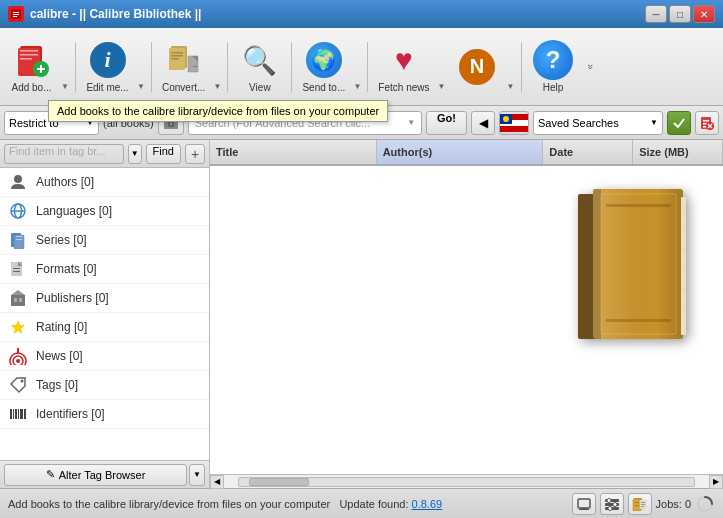 Image resolution: width=723 pixels, height=518 pixels. Describe the element at coordinates (514, 123) in the screenshot. I see `language-flag-button` at that location.